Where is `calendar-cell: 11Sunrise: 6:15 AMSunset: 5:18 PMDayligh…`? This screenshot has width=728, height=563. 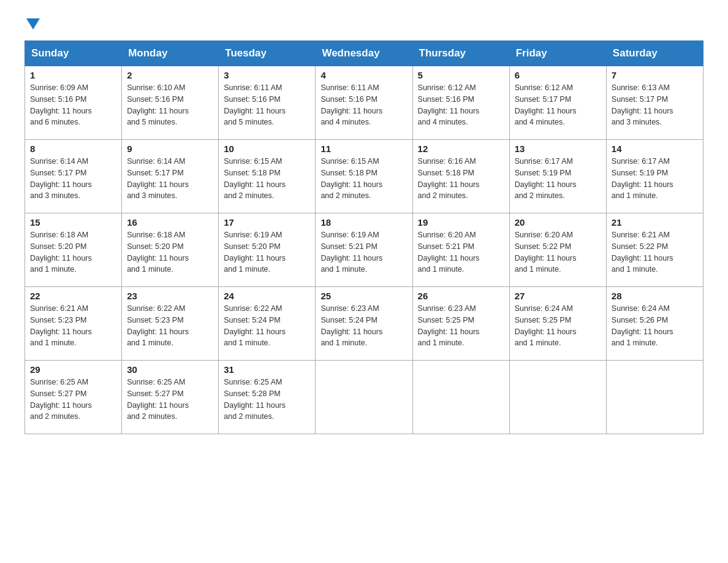 calendar-cell: 11Sunrise: 6:15 AMSunset: 5:18 PMDayligh… is located at coordinates (364, 177).